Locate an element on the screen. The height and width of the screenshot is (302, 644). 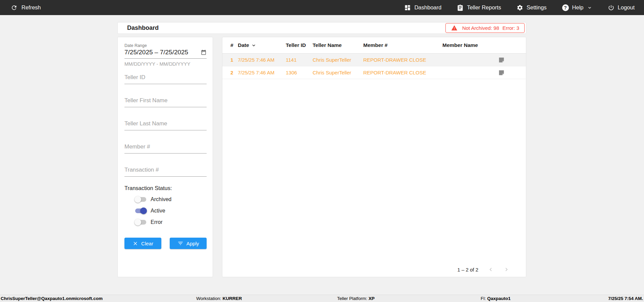
clear-button-label: Clear is located at coordinates (147, 243).